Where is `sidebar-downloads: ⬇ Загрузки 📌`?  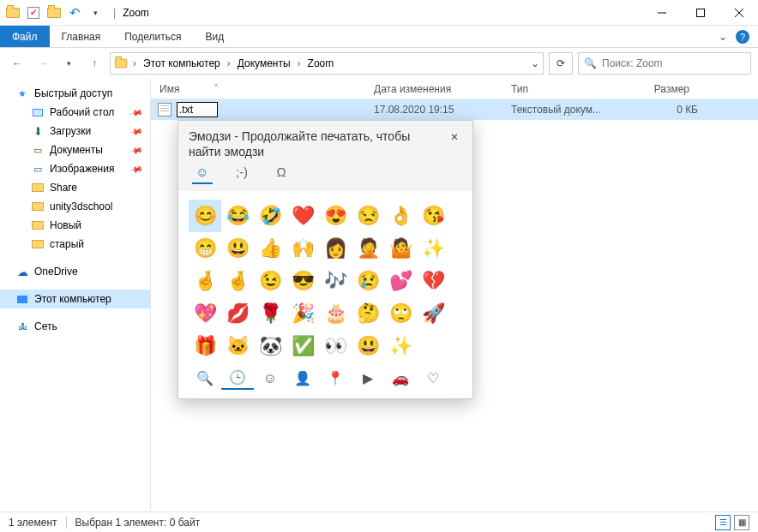
sidebar-downloads: ⬇ Загрузки 📌 is located at coordinates (75, 131).